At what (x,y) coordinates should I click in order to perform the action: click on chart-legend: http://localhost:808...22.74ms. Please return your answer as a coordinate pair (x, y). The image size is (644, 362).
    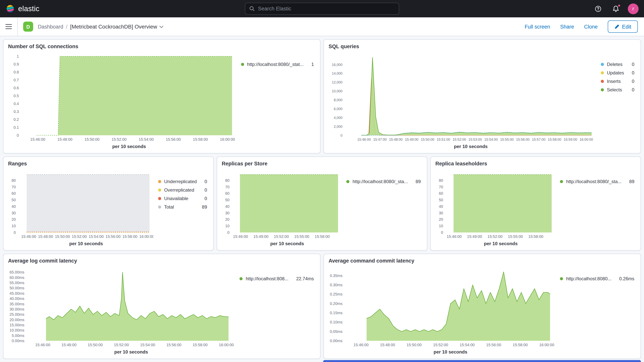
    Looking at the image, I should click on (276, 311).